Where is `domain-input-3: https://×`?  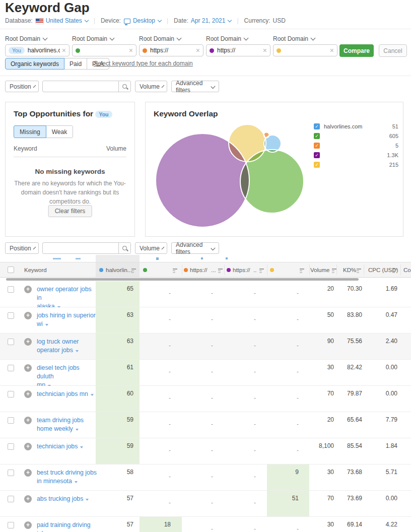
domain-input-3: https://× is located at coordinates (171, 50).